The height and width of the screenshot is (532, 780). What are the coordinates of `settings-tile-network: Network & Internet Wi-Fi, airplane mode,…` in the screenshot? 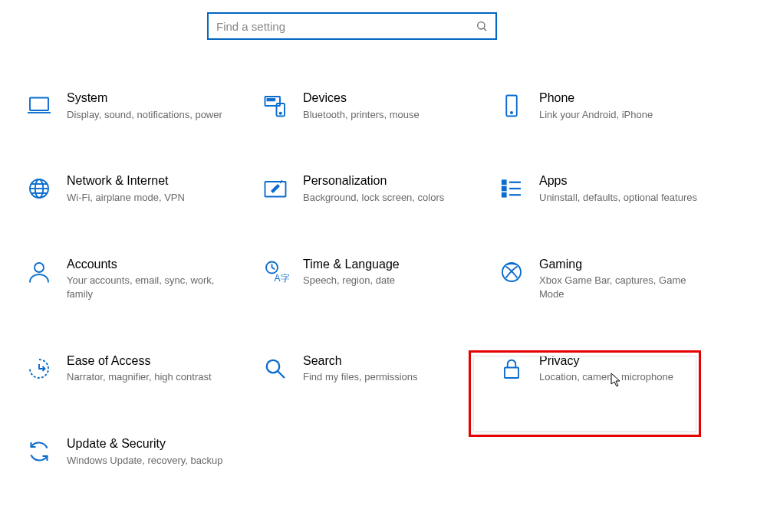 It's located at (134, 189).